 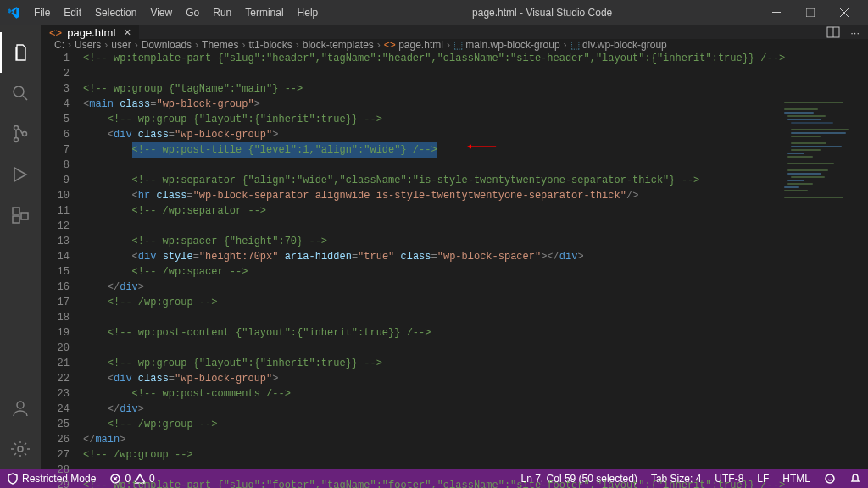 What do you see at coordinates (476, 58) in the screenshot?
I see `code-line: <!-- wp:template-part {"slug":"header","…` at bounding box center [476, 58].